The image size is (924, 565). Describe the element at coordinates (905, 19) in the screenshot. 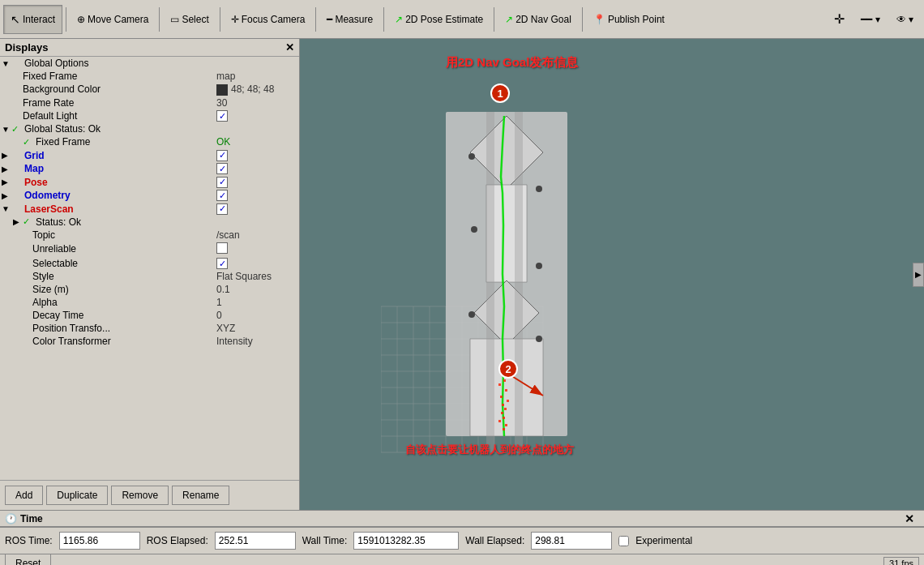

I see `eye-btn: 👁 ▾` at that location.